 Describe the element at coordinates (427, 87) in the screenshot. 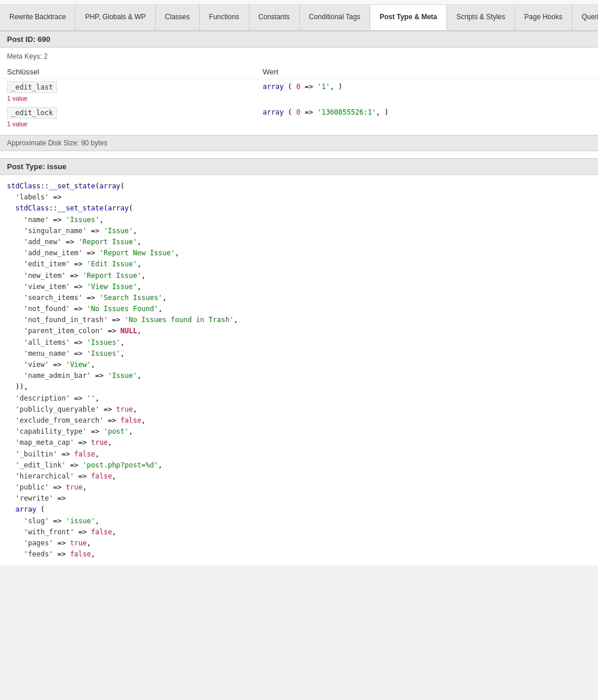

I see `meta-value-code: array ( 0 => '1', )` at that location.